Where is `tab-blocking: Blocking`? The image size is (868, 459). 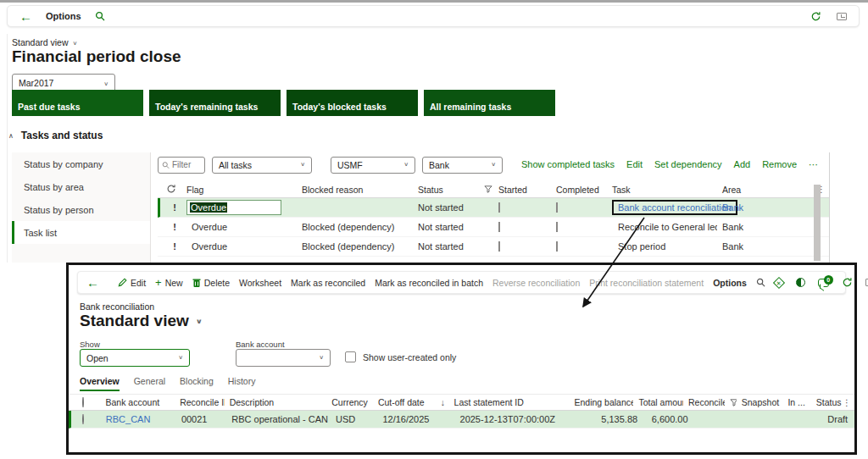
tab-blocking: Blocking is located at coordinates (197, 384).